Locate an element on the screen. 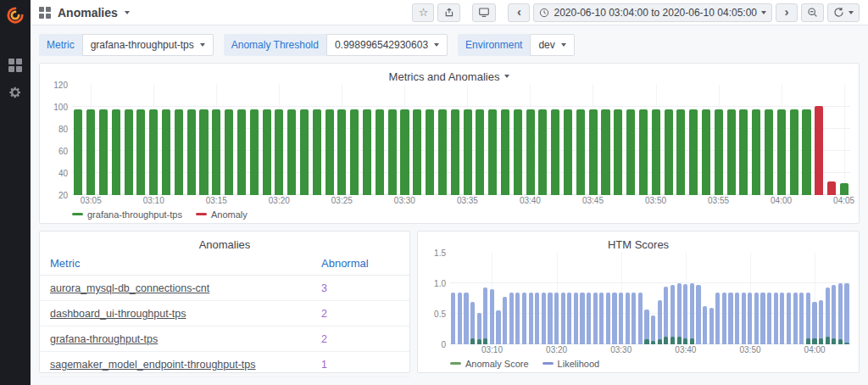 The width and height of the screenshot is (868, 385). table-row: sagemaker_model_endpoint-throughput-tps … is located at coordinates (225, 365).